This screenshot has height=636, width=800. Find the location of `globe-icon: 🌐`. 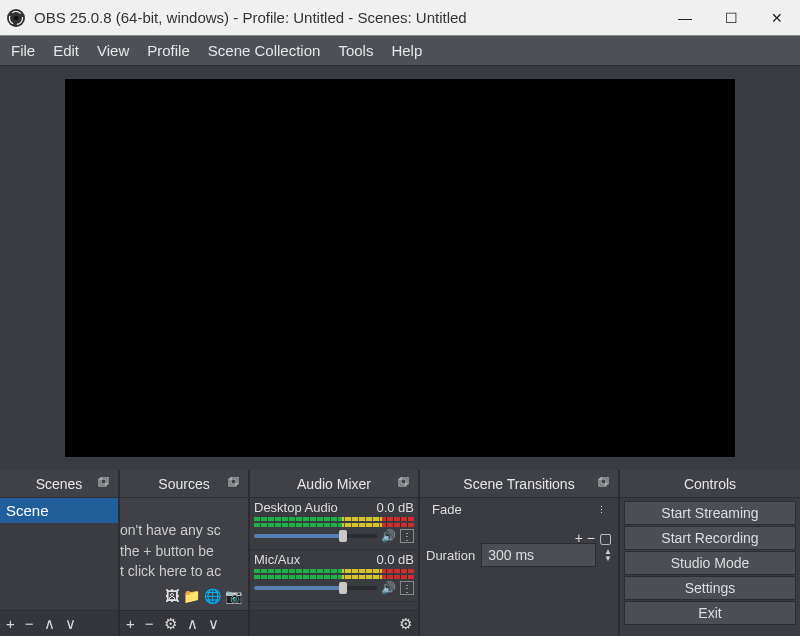

globe-icon: 🌐 is located at coordinates (212, 596).